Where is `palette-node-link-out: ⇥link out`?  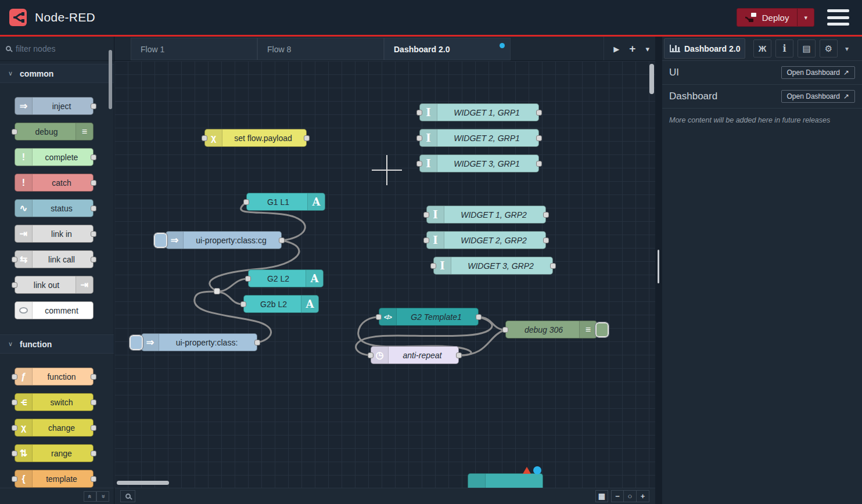
palette-node-link-out: ⇥link out is located at coordinates (54, 285).